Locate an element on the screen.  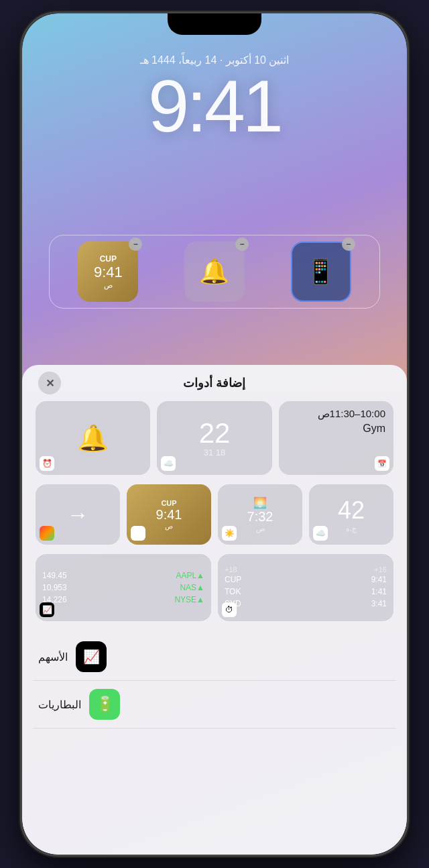
cup-sq-ampm: ص is located at coordinates (169, 526).